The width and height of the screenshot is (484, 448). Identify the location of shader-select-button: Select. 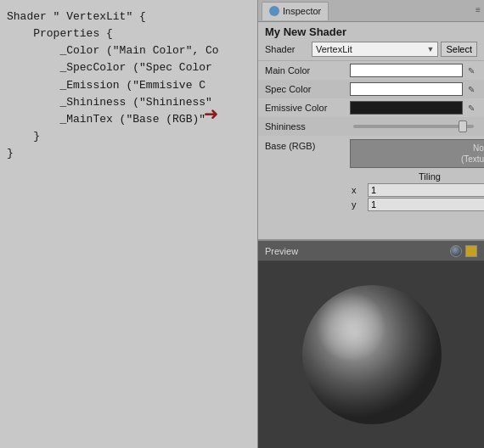
(459, 49).